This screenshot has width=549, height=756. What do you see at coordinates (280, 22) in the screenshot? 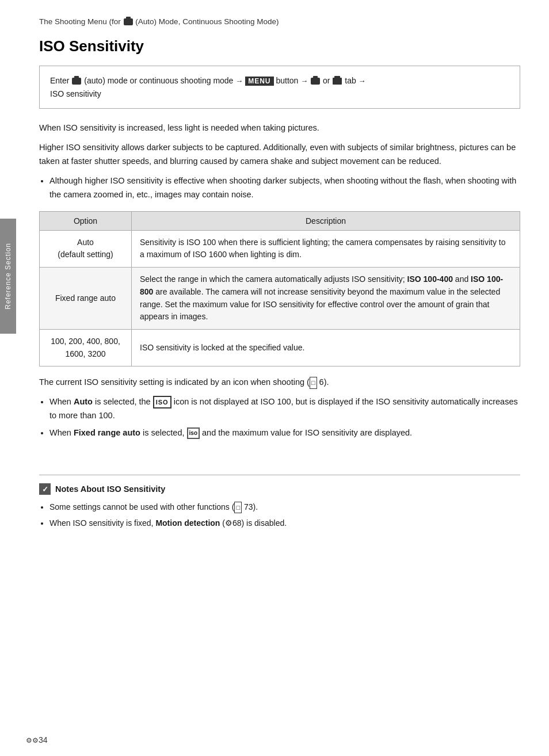
I see `breadcrumb: The Shooting Menu (for (Auto) Mode, Cont…` at bounding box center [280, 22].